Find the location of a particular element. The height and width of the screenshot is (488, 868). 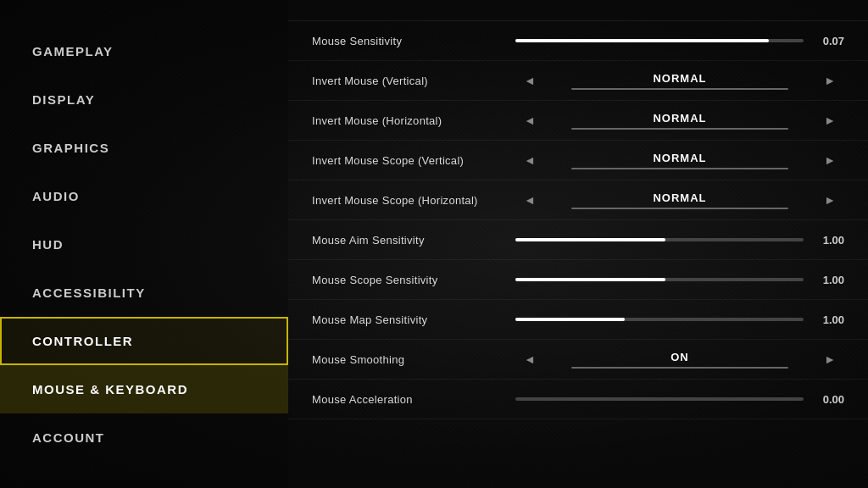

toggle-block-invert-mouse-vertical: NORMAL is located at coordinates (680, 81).